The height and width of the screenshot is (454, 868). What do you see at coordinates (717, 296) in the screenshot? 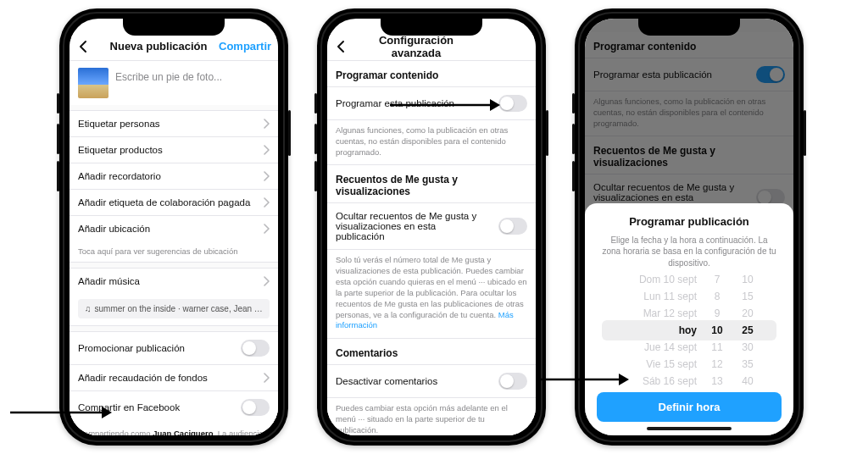
I see `picker-option: 8` at bounding box center [717, 296].